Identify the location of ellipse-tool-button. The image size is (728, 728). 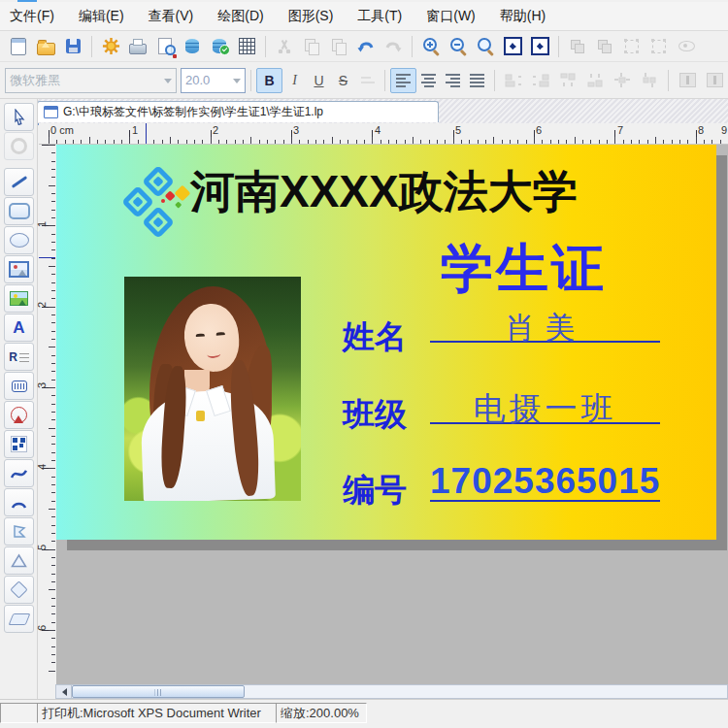
(19, 241).